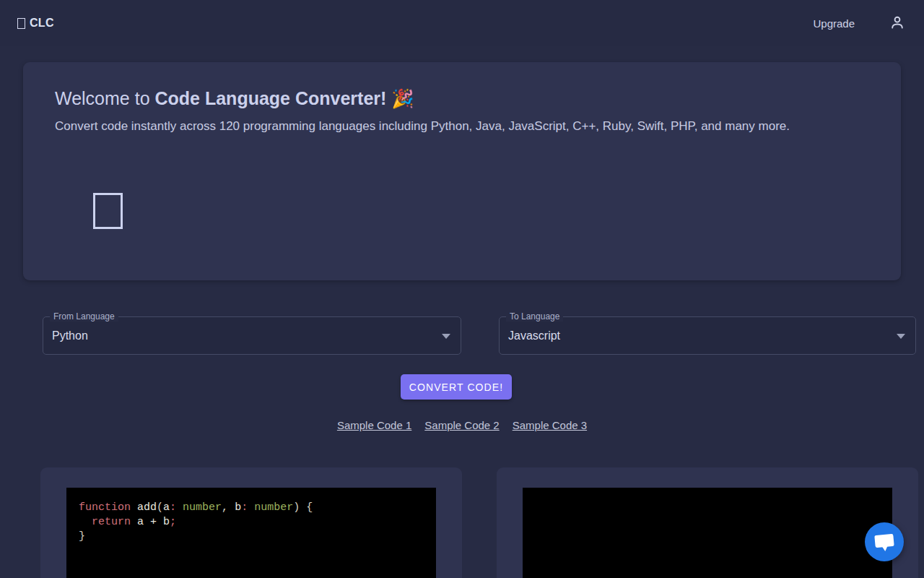 The image size is (924, 578). Describe the element at coordinates (374, 425) in the screenshot. I see `sample-code-1-link: Sample Code 1` at that location.